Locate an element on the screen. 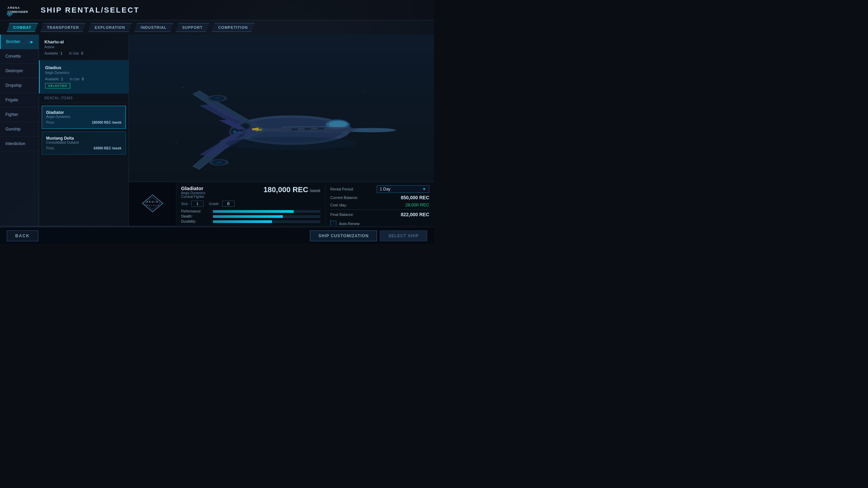  balance-value: 850,000 REC is located at coordinates (415, 198).